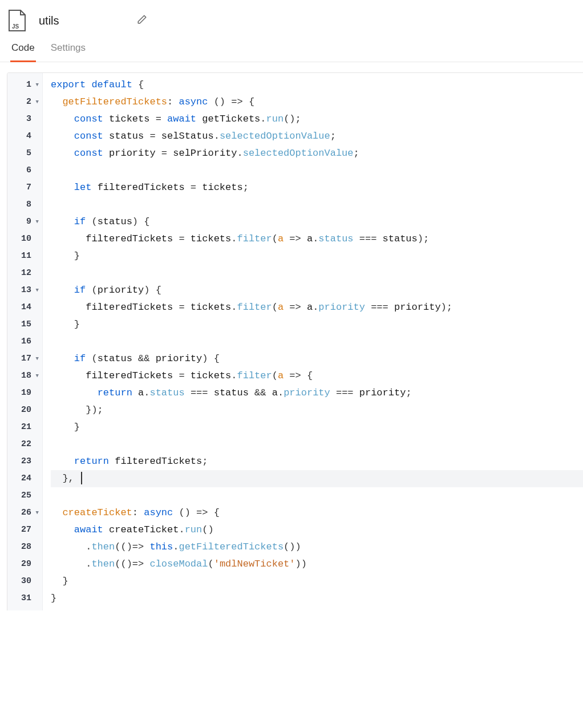 The image size is (583, 728). What do you see at coordinates (25, 342) in the screenshot?
I see `line-number: 16` at bounding box center [25, 342].